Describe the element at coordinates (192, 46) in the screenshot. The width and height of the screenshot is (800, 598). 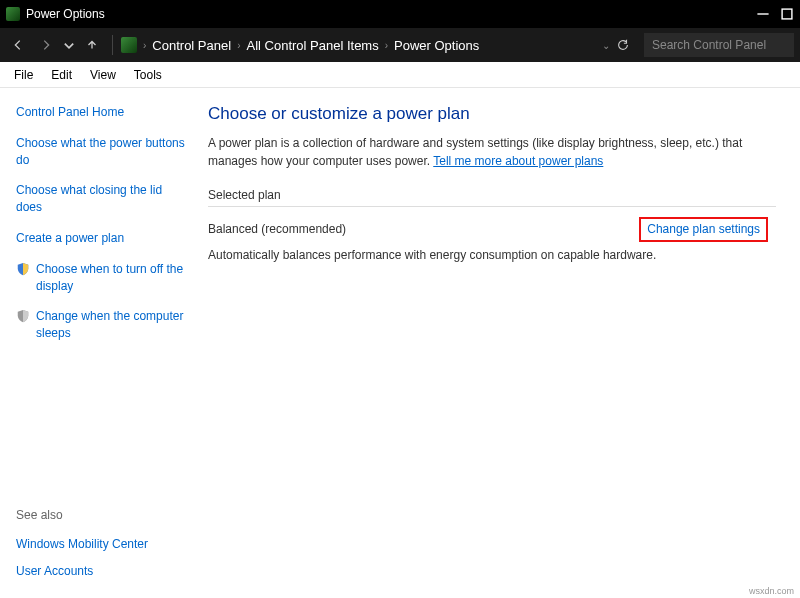
I see `crumb-control-panel: Control Panel` at that location.